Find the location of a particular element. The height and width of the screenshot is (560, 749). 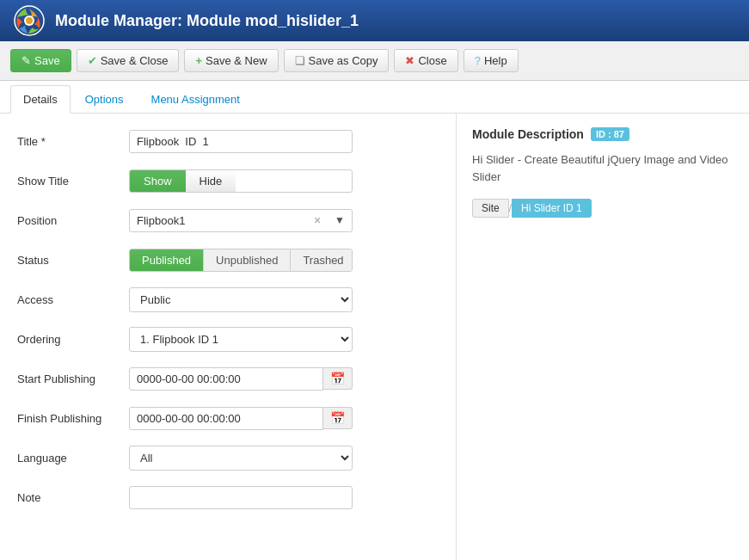

tab-options: Options is located at coordinates (105, 99).